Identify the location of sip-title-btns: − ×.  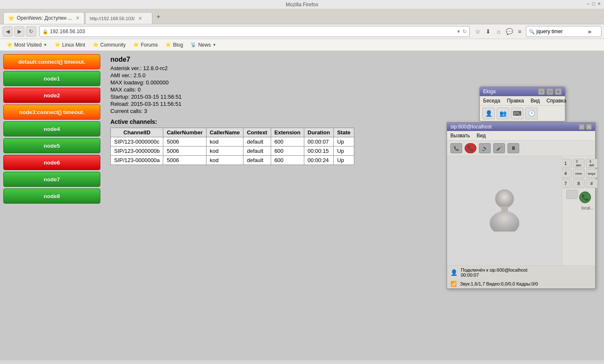
(585, 127).